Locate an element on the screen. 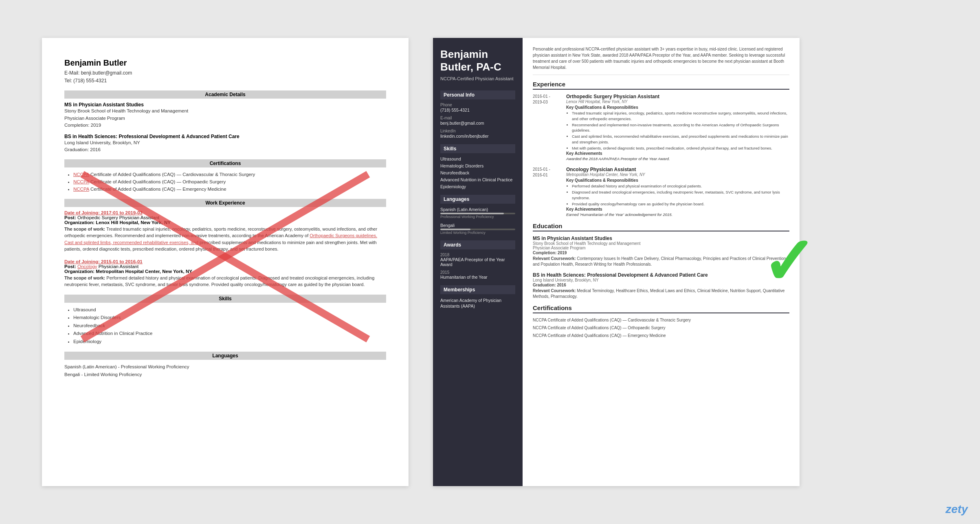 The image size is (980, 524). sidebar-candidate-title: NCCPA-Certified Physician Assistant is located at coordinates (478, 79).